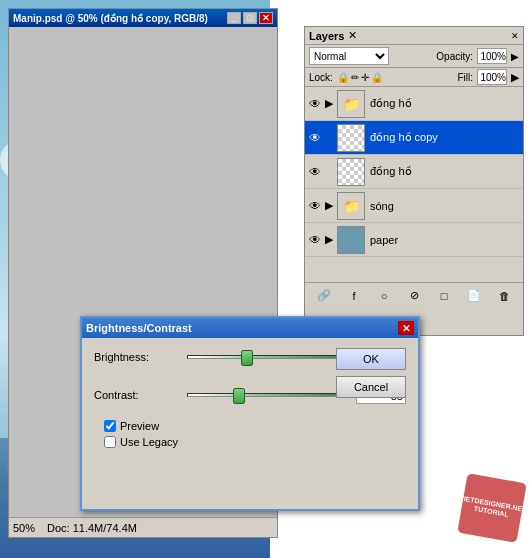 The height and width of the screenshot is (558, 532). I want to click on doc-size: Doc: 11.4M/74.4M, so click(92, 528).